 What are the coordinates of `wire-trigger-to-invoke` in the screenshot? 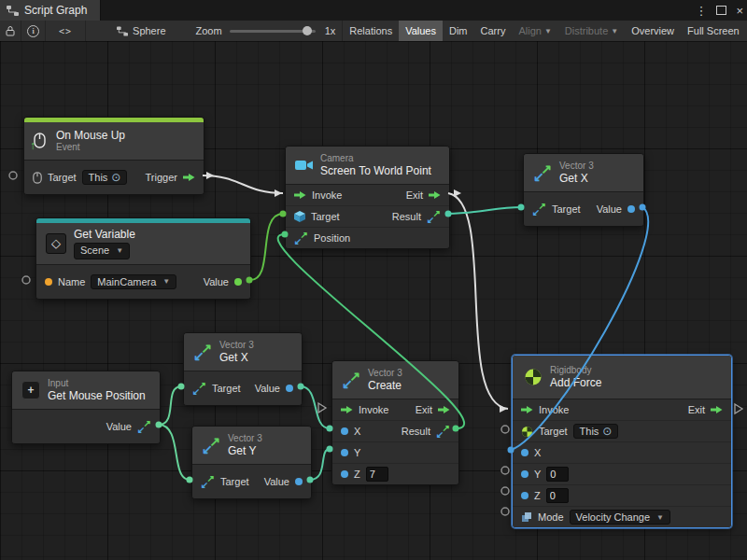 It's located at (243, 185).